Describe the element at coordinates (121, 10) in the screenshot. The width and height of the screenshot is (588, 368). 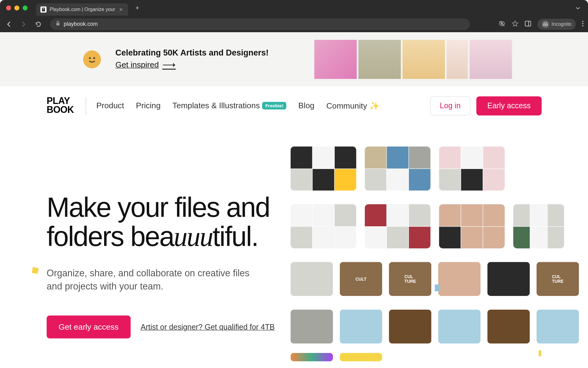
I see `close-tab-button` at that location.